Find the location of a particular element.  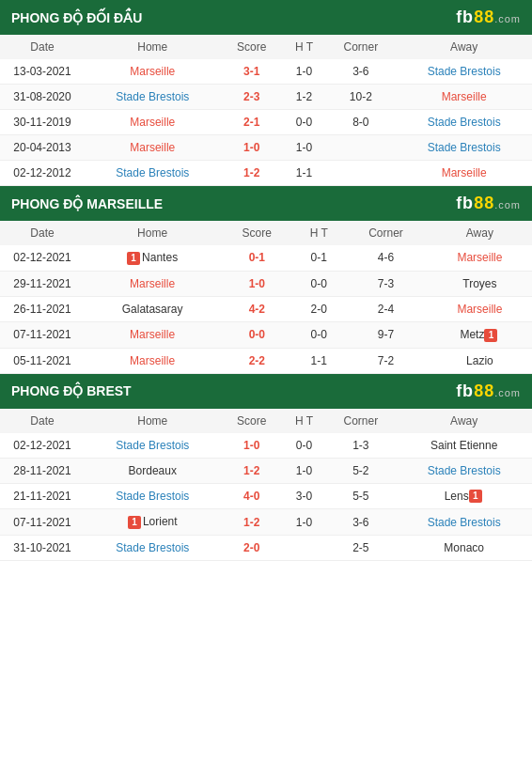

table-row: 31-10-2021 Stade Brestois 2-0 2-5 Monaco is located at coordinates (266, 549).